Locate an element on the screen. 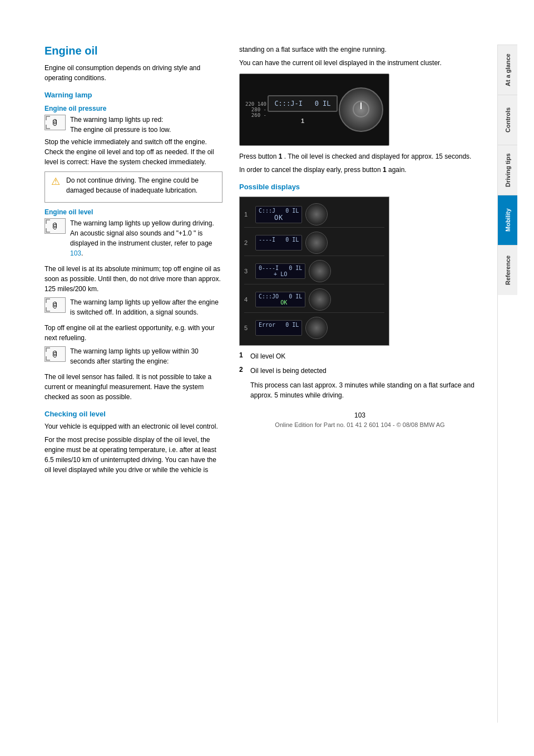 Image resolution: width=534 pixels, height=756 pixels. item-1-text: Oil level OK is located at coordinates (268, 356).